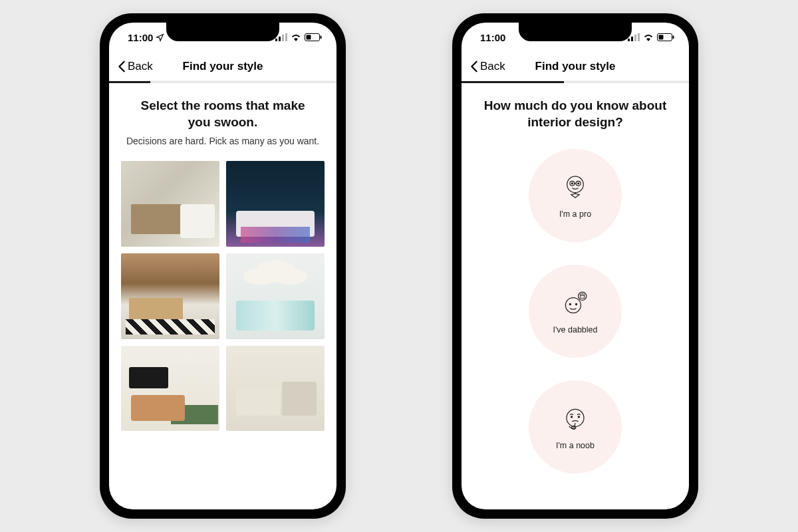 This screenshot has height=532, width=798. I want to click on option-label: I'm a pro, so click(575, 214).